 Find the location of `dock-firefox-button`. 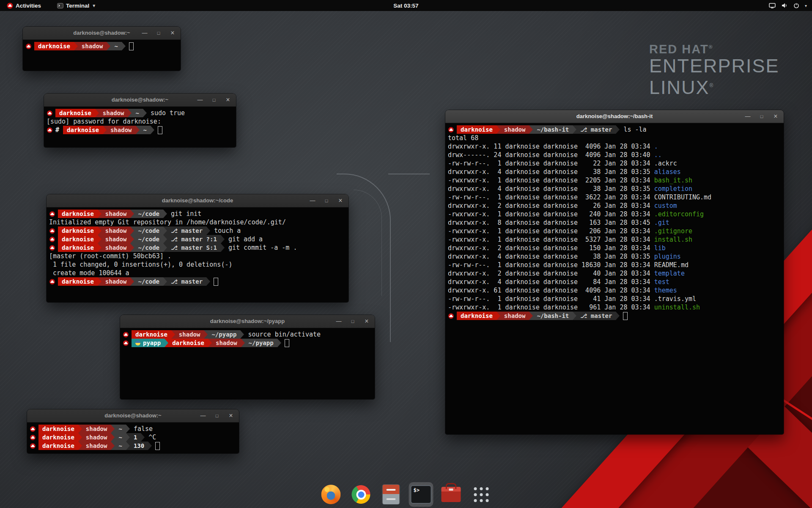

dock-firefox-button is located at coordinates (331, 494).